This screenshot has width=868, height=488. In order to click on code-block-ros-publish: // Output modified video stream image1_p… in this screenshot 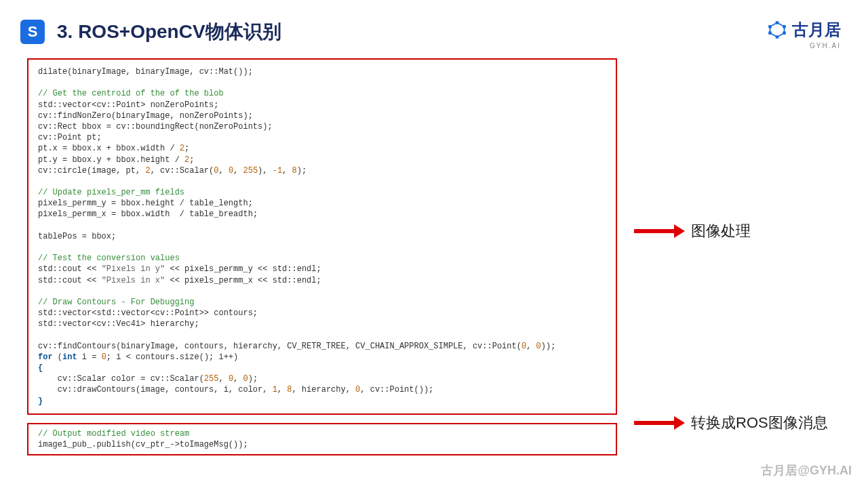, I will do `click(322, 439)`.